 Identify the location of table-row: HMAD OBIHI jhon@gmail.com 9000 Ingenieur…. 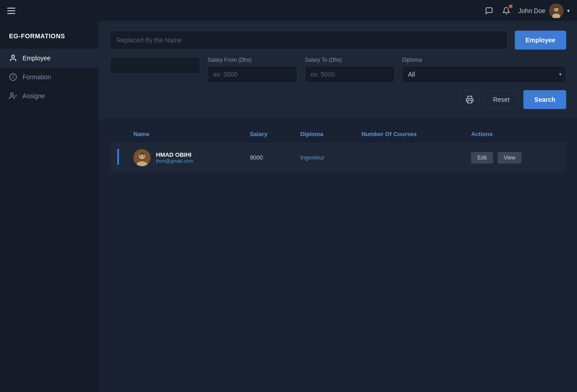
(338, 158).